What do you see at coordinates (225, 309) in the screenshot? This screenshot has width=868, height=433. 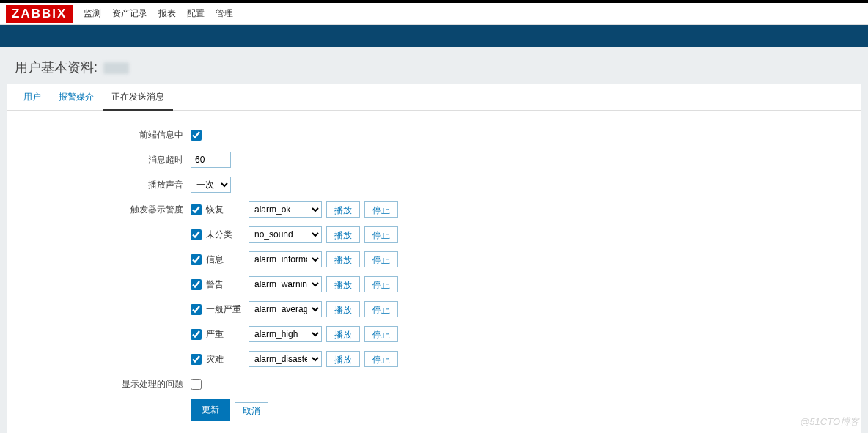 I see `severity-label: 一般严重` at bounding box center [225, 309].